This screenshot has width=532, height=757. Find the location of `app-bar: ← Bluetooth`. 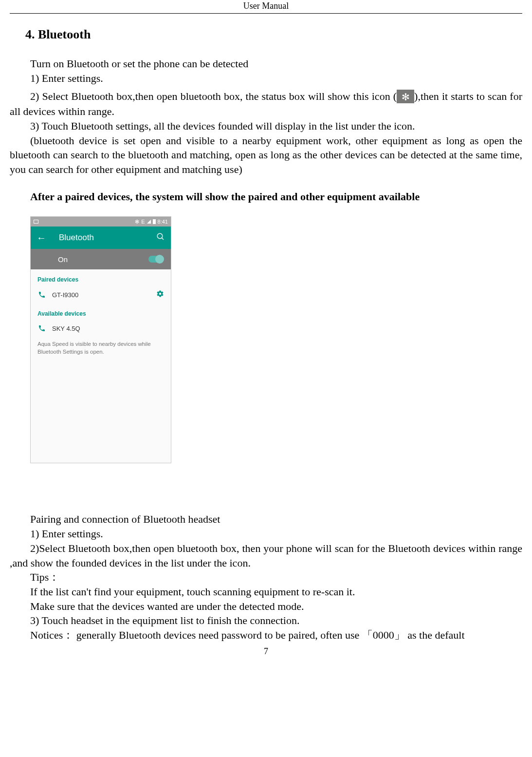

app-bar: ← Bluetooth is located at coordinates (101, 238).